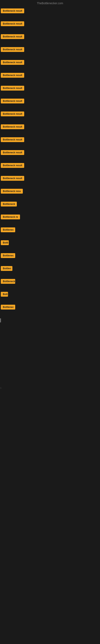 The height and width of the screenshot is (644, 100). What do you see at coordinates (50, 388) in the screenshot?
I see `footer-text: c` at bounding box center [50, 388].